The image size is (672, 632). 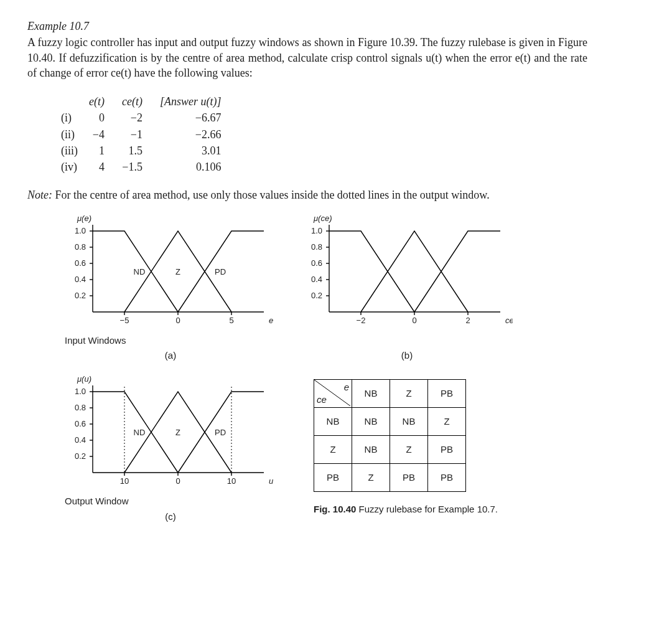 What do you see at coordinates (190, 167) in the screenshot?
I see `row-u: 0.106` at bounding box center [190, 167].